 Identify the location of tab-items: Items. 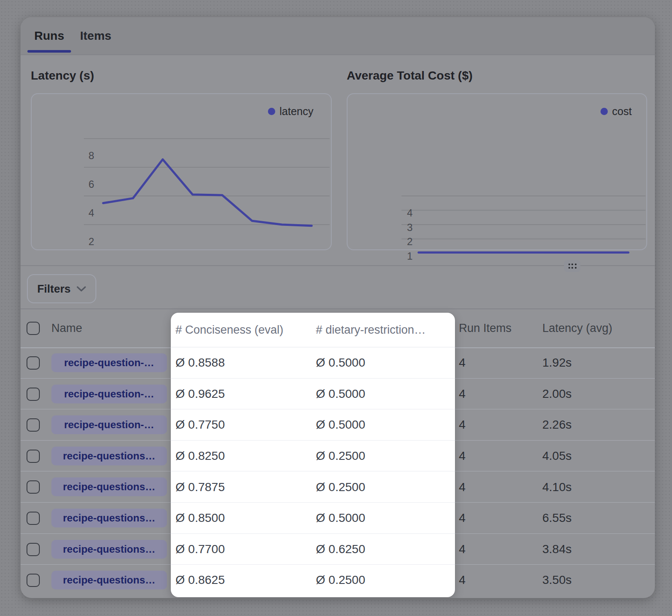
(96, 36).